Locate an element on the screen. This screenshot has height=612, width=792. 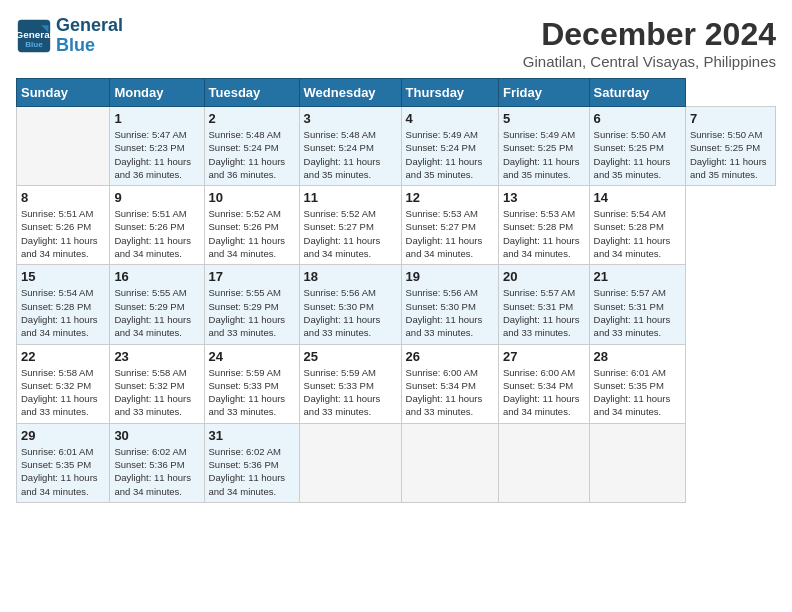
day-number: 1 is located at coordinates (156, 118).